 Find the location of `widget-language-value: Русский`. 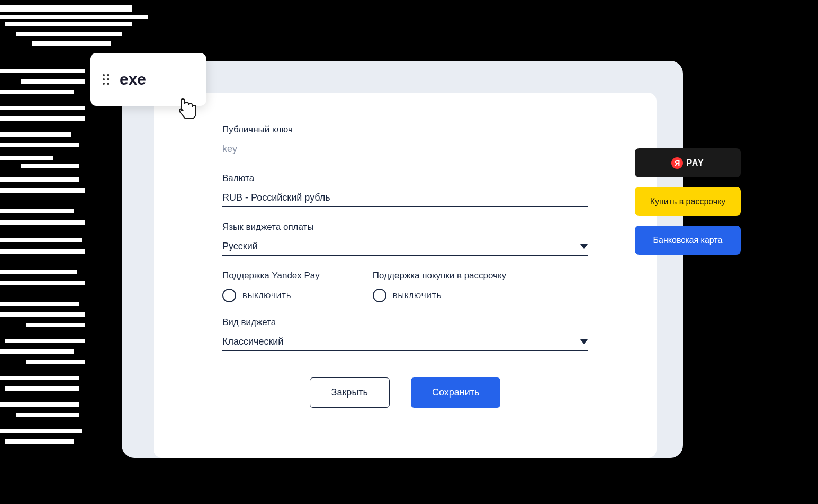

widget-language-value: Русский is located at coordinates (240, 247).